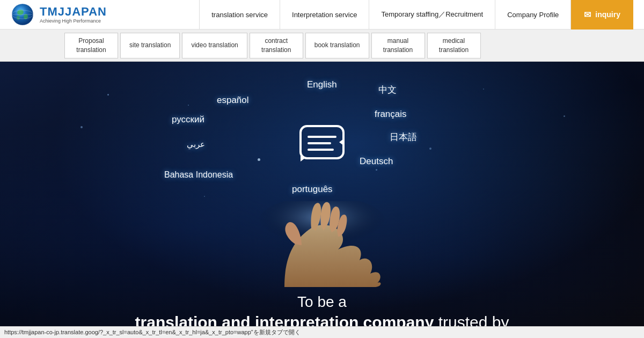 This screenshot has height=338, width=644. I want to click on translation-icon, so click(322, 142).